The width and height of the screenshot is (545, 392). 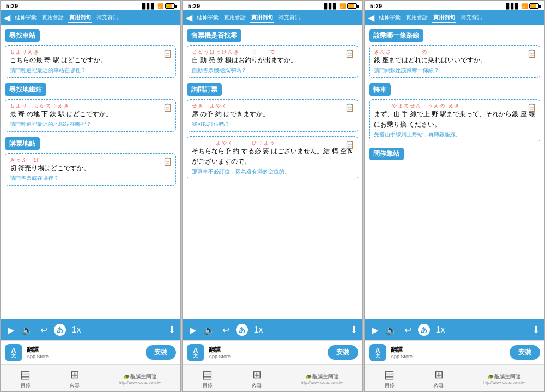 What do you see at coordinates (204, 89) in the screenshot?
I see `section-header: 詢問訂票` at bounding box center [204, 89].